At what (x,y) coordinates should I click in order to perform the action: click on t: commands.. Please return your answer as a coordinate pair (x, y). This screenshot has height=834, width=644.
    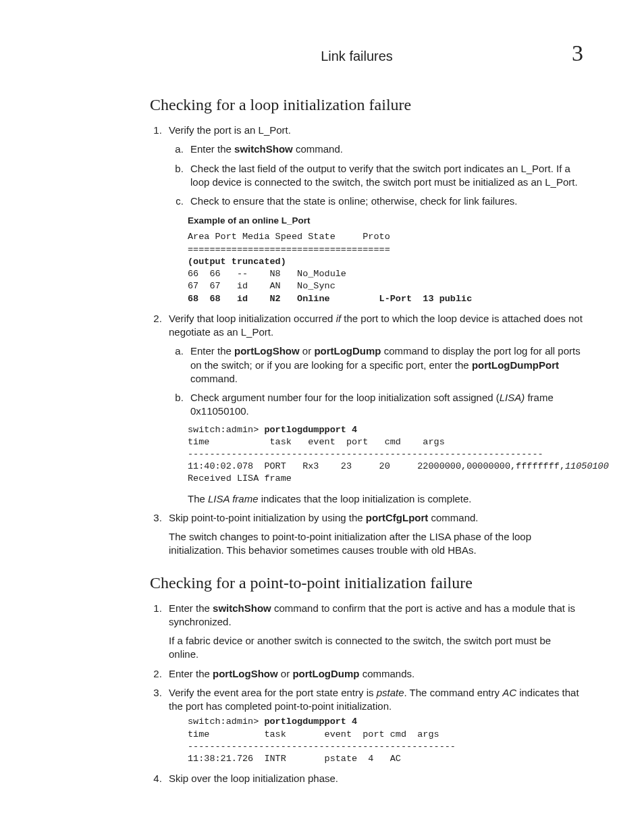
    Looking at the image, I should click on (387, 674).